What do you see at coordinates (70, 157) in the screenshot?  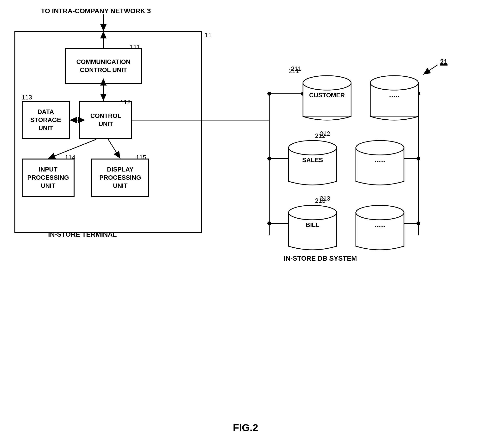 I see `ref-114: 114` at bounding box center [70, 157].